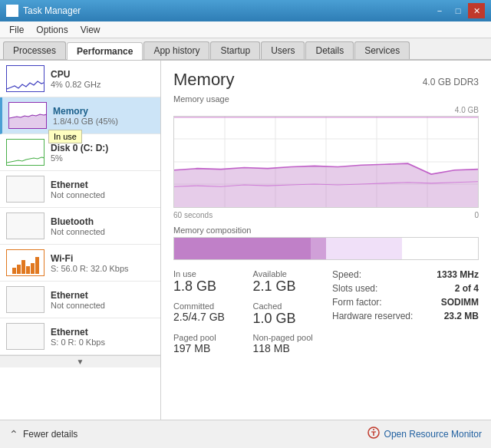  Describe the element at coordinates (17, 30) in the screenshot. I see `menu-file: File` at that location.